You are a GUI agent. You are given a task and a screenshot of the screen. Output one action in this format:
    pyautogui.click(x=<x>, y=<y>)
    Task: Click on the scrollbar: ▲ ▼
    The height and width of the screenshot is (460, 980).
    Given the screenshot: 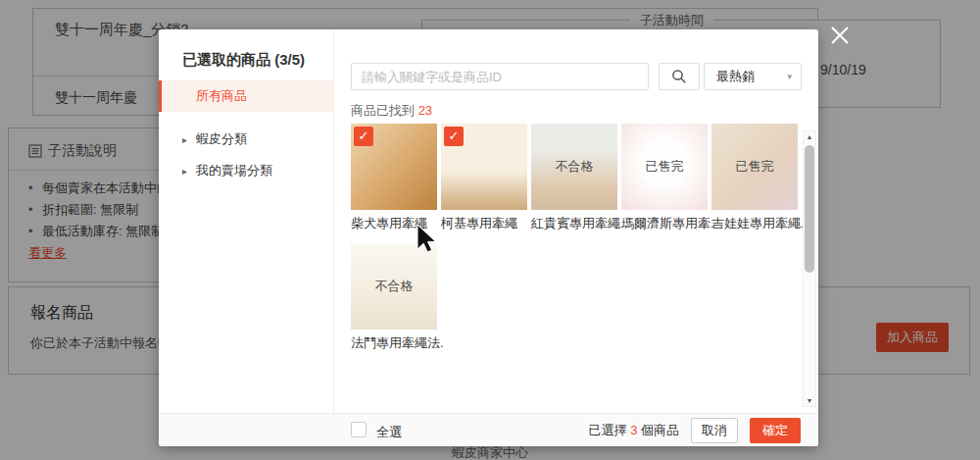 What is the action you would take?
    pyautogui.click(x=809, y=269)
    